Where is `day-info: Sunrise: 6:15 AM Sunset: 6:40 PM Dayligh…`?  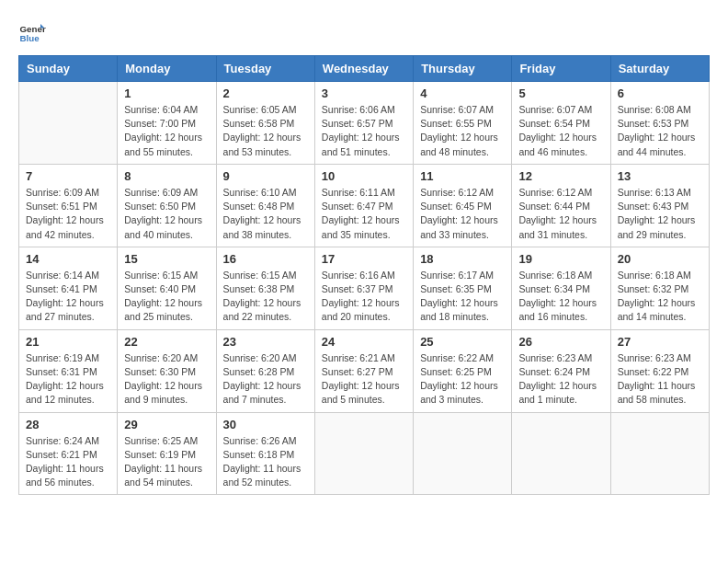 day-info: Sunrise: 6:15 AM Sunset: 6:40 PM Dayligh… is located at coordinates (166, 296).